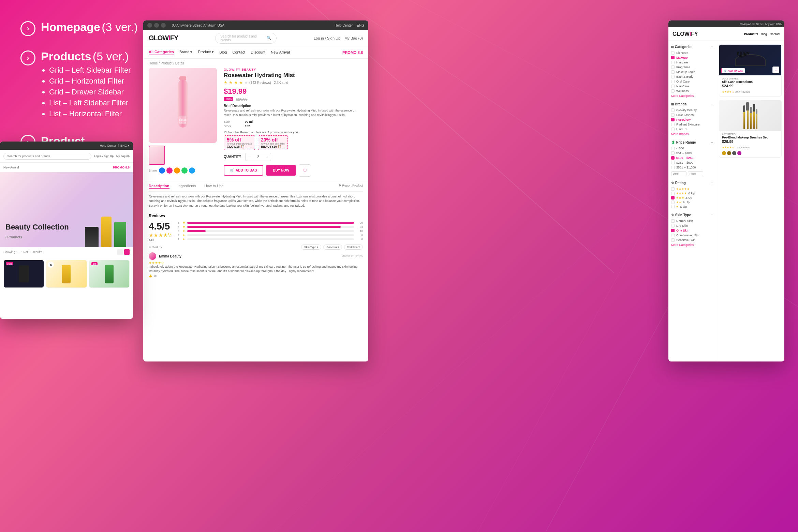 The height and width of the screenshot is (532, 798). Describe the element at coordinates (249, 157) in the screenshot. I see `qty-decrease: −` at that location.